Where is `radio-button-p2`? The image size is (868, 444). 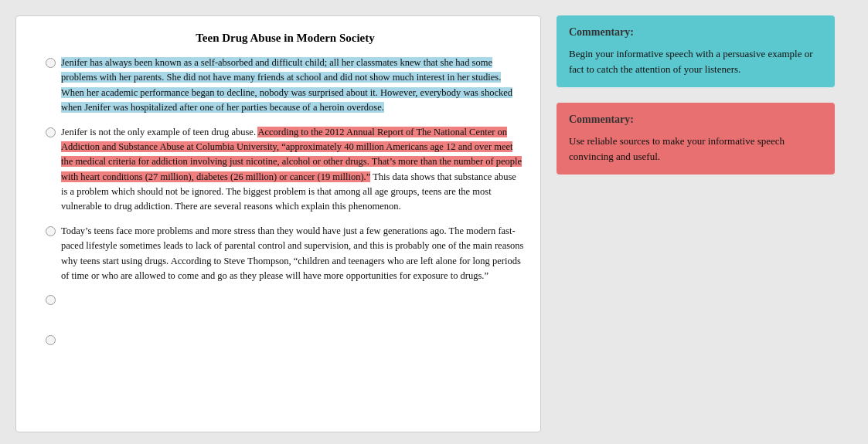 radio-button-p2 is located at coordinates (51, 133).